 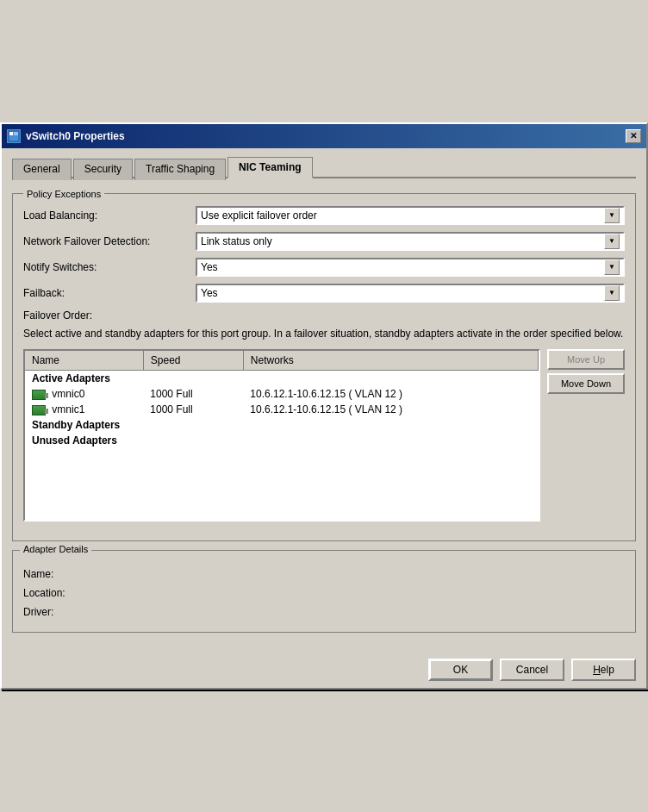 I want to click on window-icon, so click(x=14, y=136).